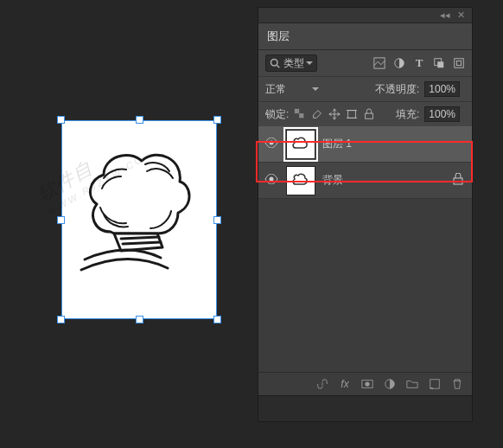 The image size is (503, 448). I want to click on fill-input: 100%, so click(443, 114).